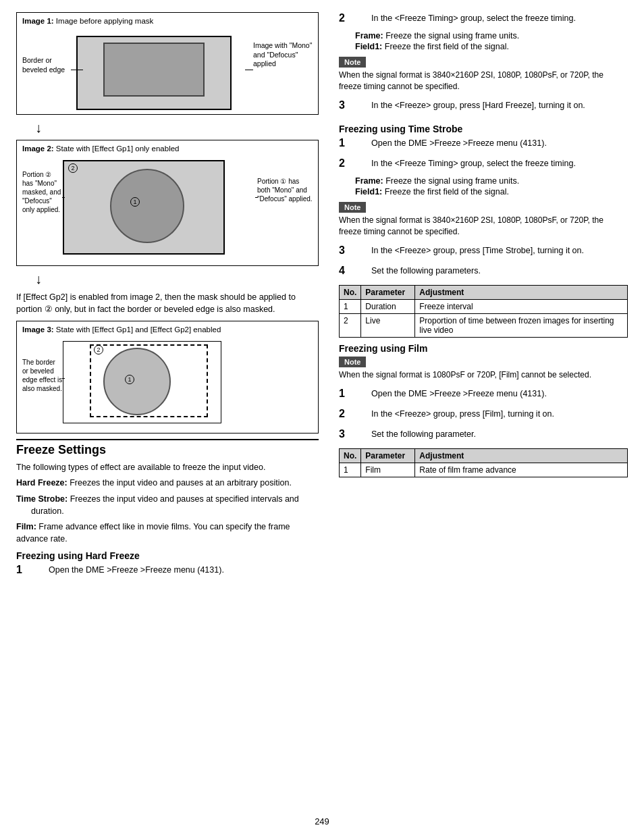 The image size is (644, 840). What do you see at coordinates (491, 181) in the screenshot?
I see `ts-step2-frame: Frame: Freeze the signal using frame uni…` at bounding box center [491, 181].